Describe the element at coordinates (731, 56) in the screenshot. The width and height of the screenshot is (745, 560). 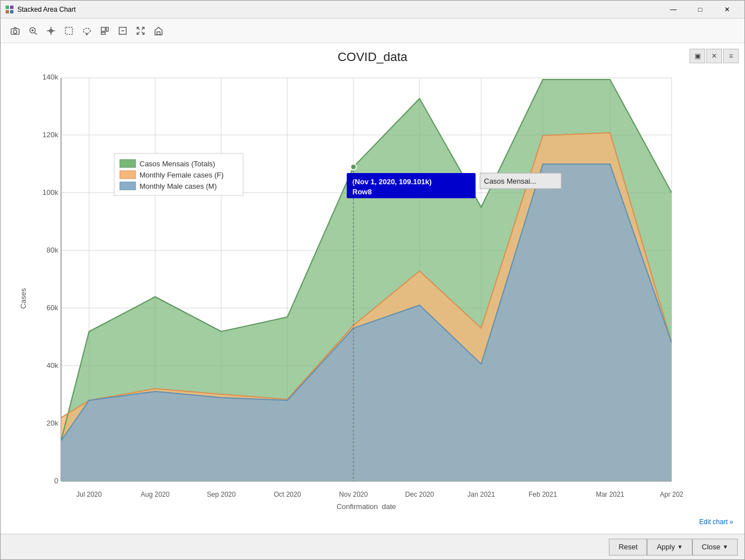
I see `chart-menu-button: ≡` at that location.